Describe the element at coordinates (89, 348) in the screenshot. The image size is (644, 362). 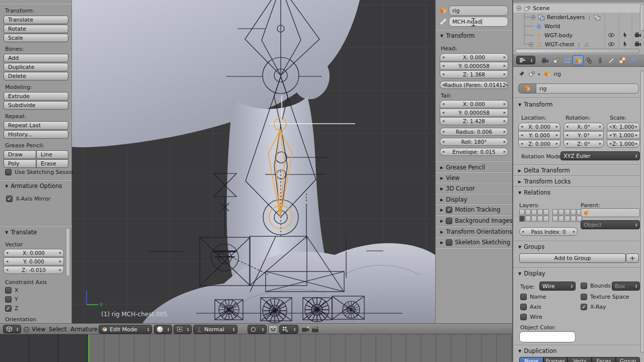
I see `timeline-playhead` at that location.